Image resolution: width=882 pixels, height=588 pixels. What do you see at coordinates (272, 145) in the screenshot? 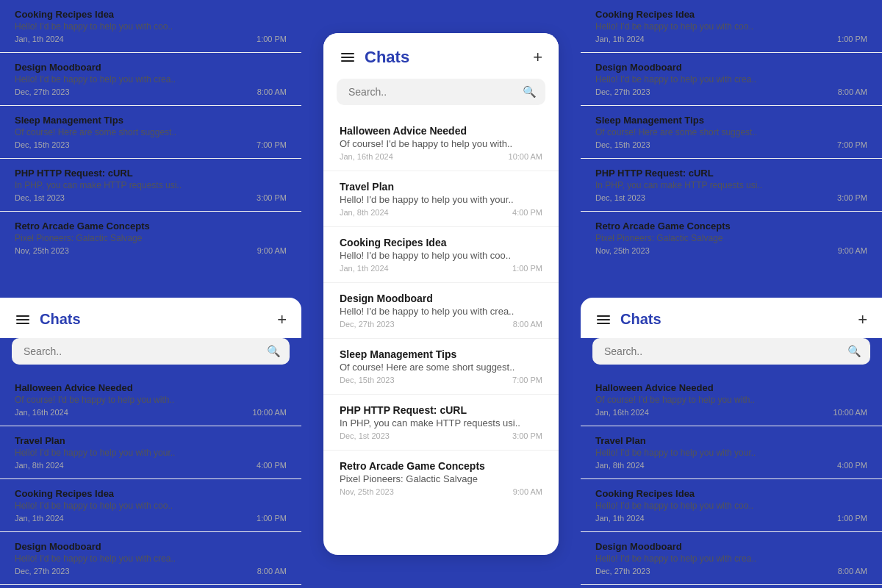
I see `chat-time: 7:00 PM` at bounding box center [272, 145].